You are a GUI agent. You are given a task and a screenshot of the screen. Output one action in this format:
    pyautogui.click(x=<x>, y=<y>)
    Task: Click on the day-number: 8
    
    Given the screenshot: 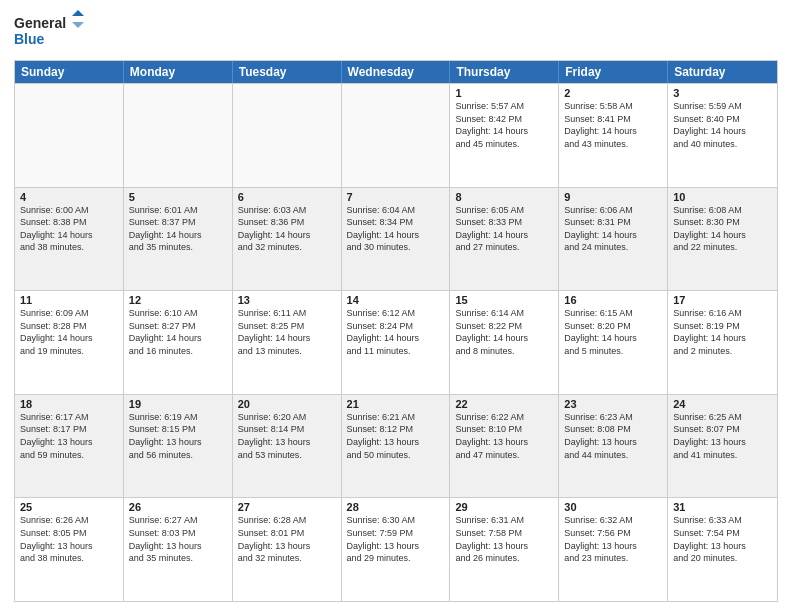 What is the action you would take?
    pyautogui.click(x=504, y=197)
    